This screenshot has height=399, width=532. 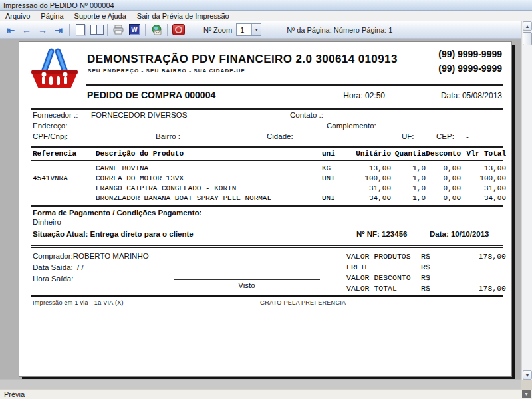 What do you see at coordinates (426, 267) in the screenshot?
I see `frete-row: FRETE R$` at bounding box center [426, 267].